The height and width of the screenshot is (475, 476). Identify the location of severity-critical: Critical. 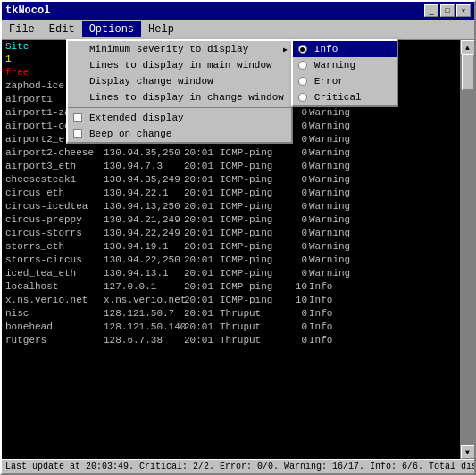
(345, 97).